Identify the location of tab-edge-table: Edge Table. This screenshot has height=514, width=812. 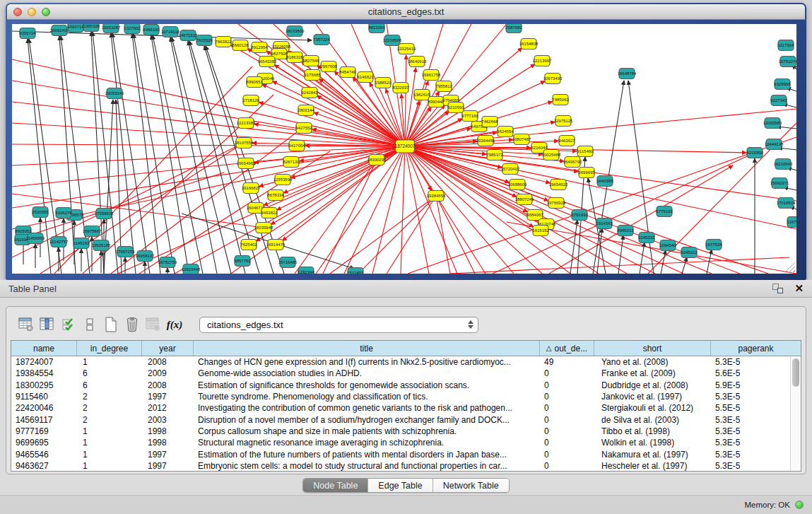
(400, 485).